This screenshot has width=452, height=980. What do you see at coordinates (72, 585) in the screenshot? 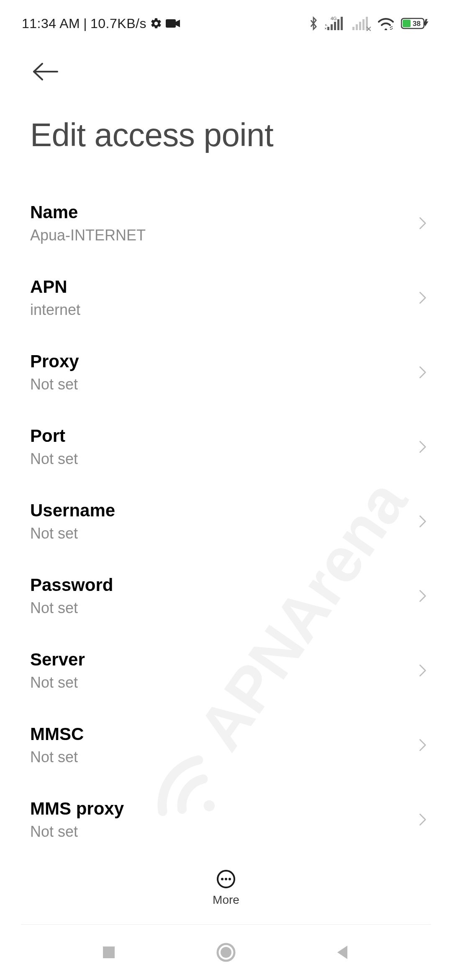
I see `setting-label: Password` at bounding box center [72, 585].